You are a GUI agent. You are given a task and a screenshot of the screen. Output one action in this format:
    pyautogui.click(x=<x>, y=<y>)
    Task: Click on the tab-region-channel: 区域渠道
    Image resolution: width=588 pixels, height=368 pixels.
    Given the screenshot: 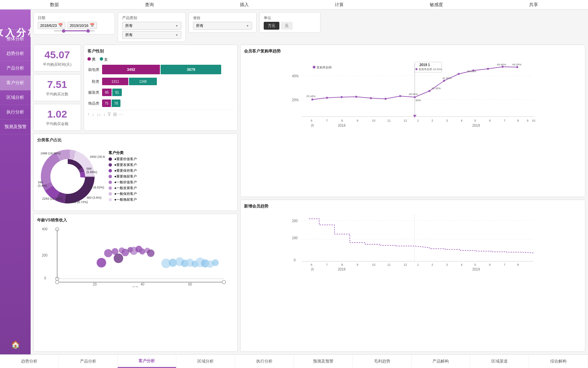 What is the action you would take?
    pyautogui.click(x=500, y=361)
    